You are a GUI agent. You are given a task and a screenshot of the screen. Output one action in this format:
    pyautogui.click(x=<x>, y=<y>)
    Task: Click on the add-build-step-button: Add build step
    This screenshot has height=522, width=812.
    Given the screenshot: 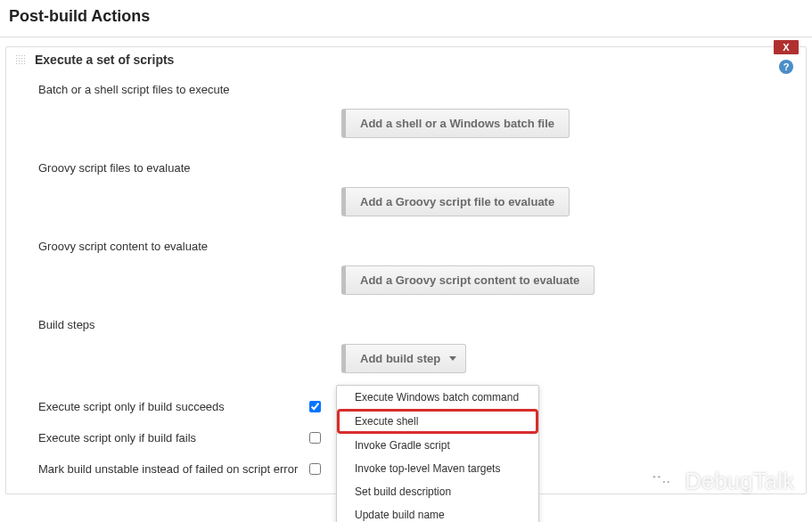 What is the action you would take?
    pyautogui.click(x=404, y=358)
    